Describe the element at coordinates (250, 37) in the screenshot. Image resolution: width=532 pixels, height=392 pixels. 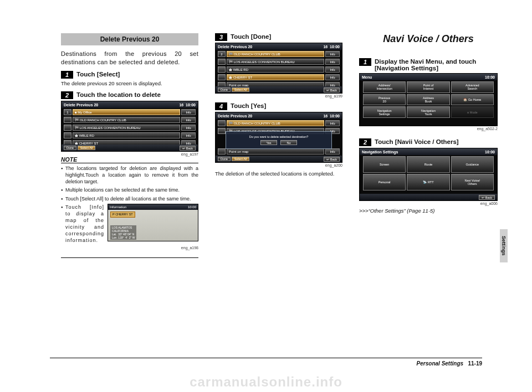
I see `step-label: Touch [Done]` at that location.